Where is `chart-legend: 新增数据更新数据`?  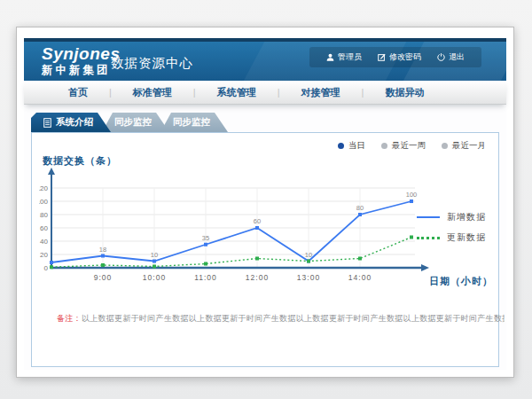 chart-legend: 新增数据更新数据 is located at coordinates (451, 231).